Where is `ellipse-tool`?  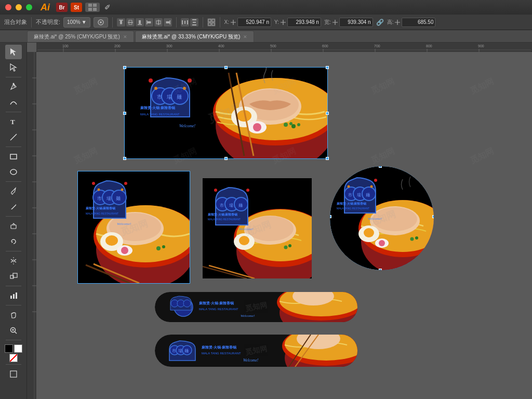
ellipse-tool is located at coordinates (14, 172).